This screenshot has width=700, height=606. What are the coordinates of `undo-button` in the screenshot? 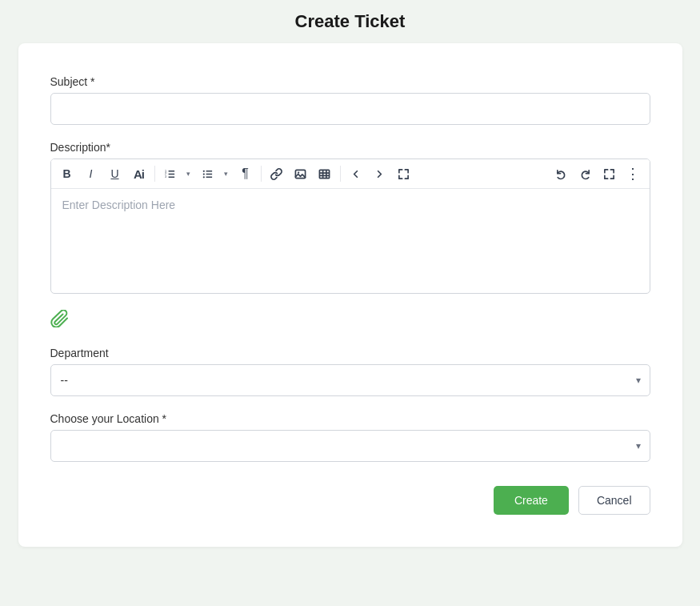 It's located at (562, 174).